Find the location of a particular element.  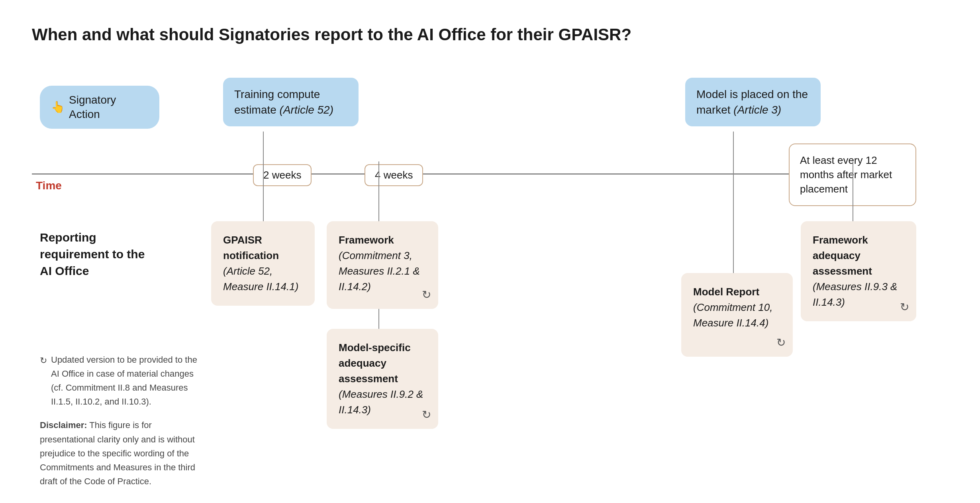

model-specific-box: Model-specific adequacy assessment (Meas… is located at coordinates (382, 379).